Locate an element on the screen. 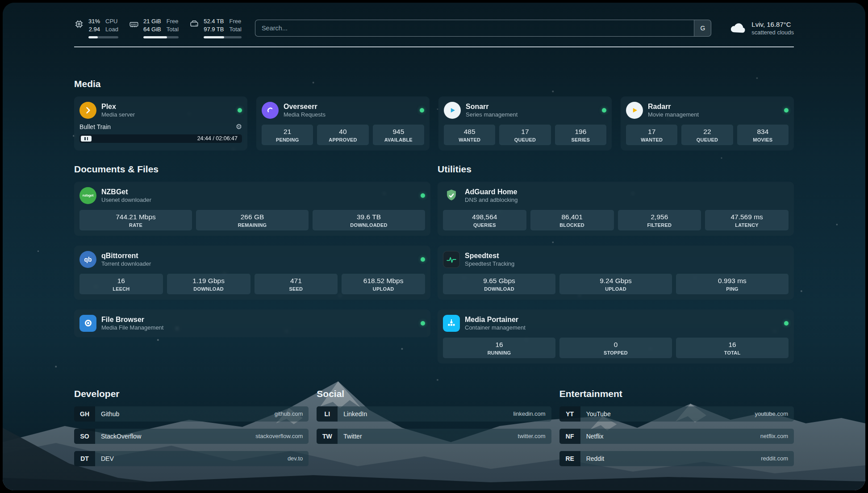 This screenshot has width=868, height=493. qbittorrent-card: qb qBittorrent Torrent downloader 16 is located at coordinates (252, 272).